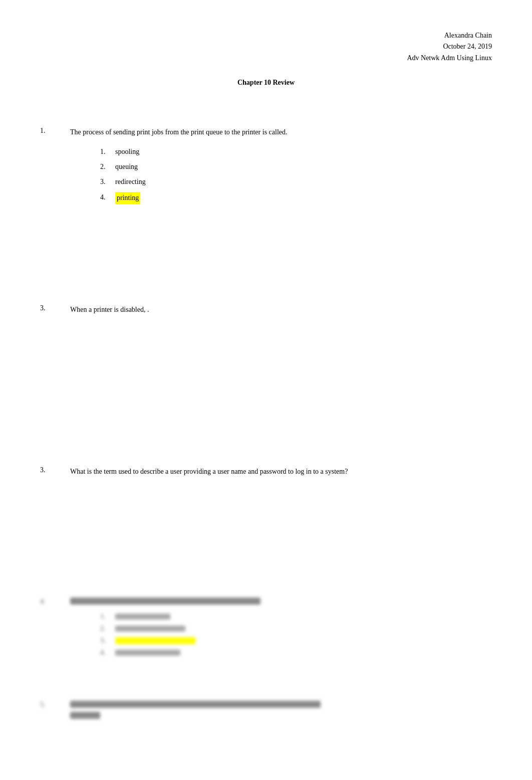 The image size is (532, 780). What do you see at coordinates (108, 182) in the screenshot?
I see `answer-1-3-num: 3.` at bounding box center [108, 182].